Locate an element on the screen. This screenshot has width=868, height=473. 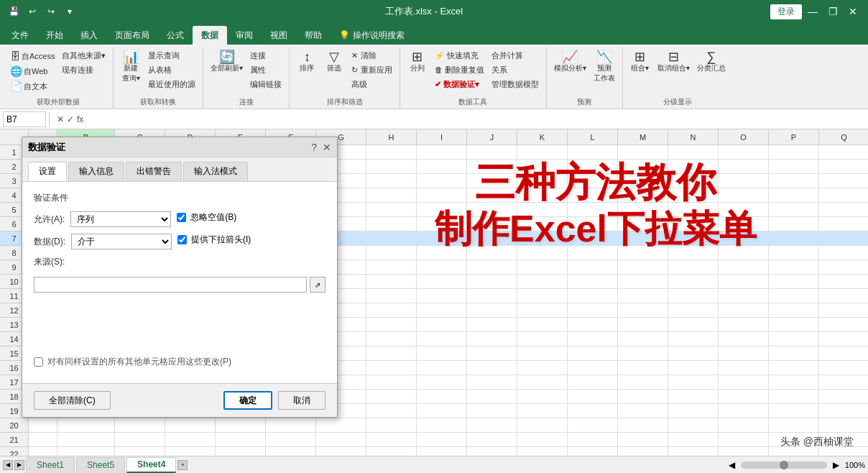
what-if-button: 📈模拟分析▾ is located at coordinates (571, 62).